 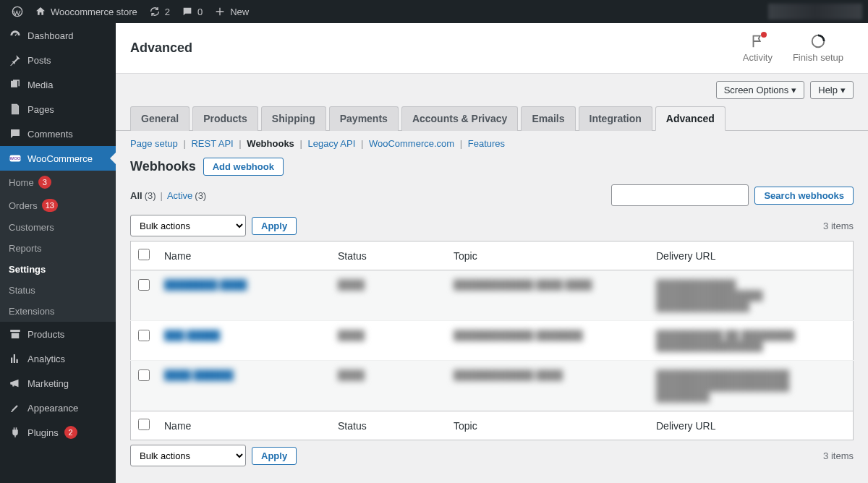 I want to click on tab-accounts: Accounts & Privacy, so click(x=460, y=119).